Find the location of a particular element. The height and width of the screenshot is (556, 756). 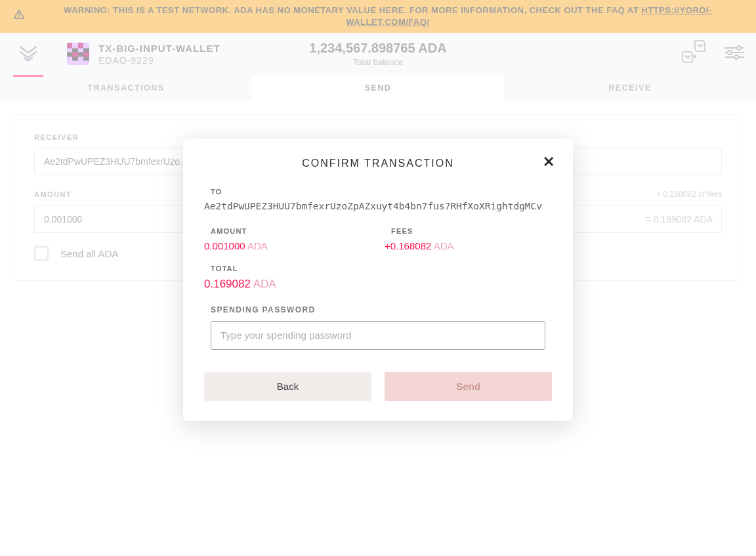

spending-password-input is located at coordinates (378, 335).